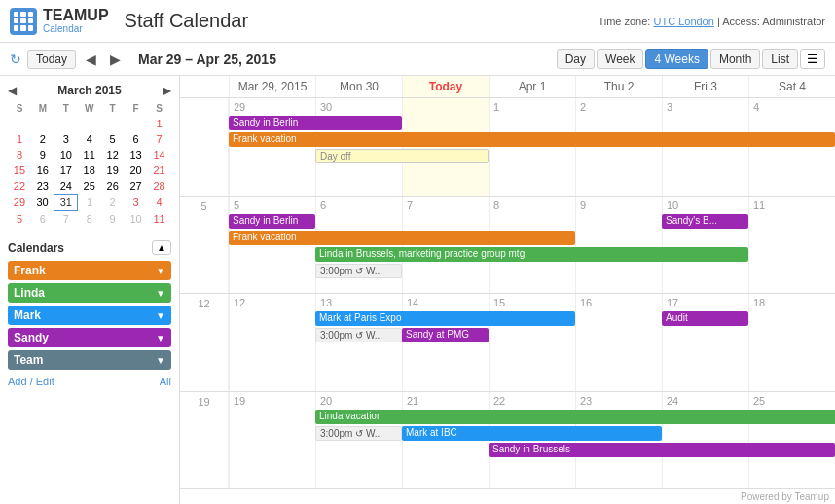 This screenshot has height=504, width=835. Describe the element at coordinates (43, 170) in the screenshot. I see `mini-cal-day: 16` at that location.